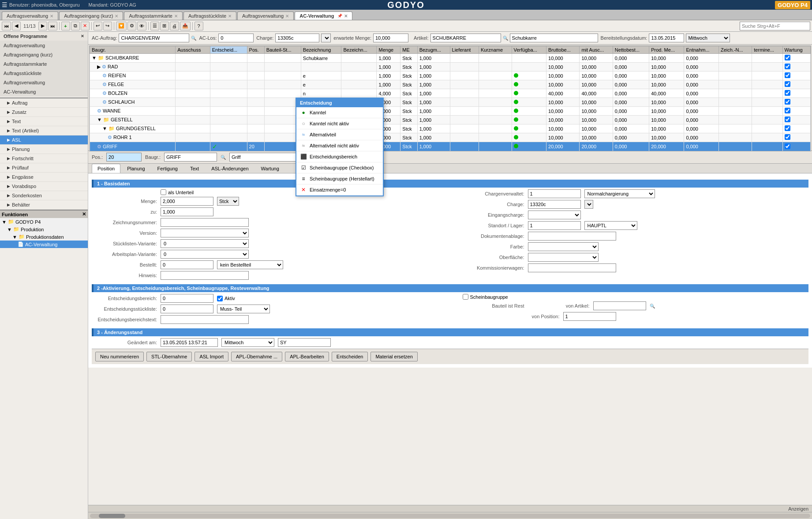 Image resolution: width=812 pixels, height=519 pixels. What do you see at coordinates (185, 26) in the screenshot?
I see `export-btn: 📤` at bounding box center [185, 26].